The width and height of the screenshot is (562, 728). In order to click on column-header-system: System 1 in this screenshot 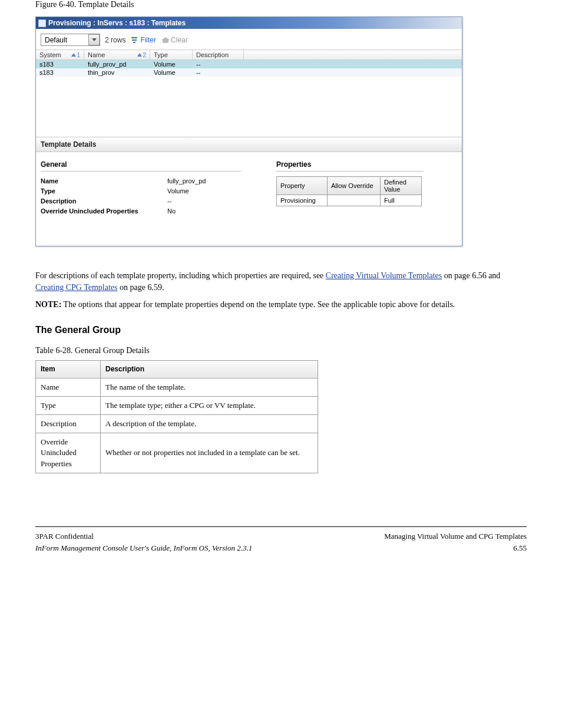, I will do `click(60, 55)`.